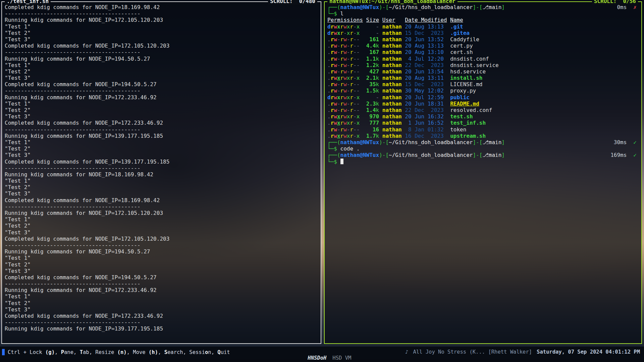  Describe the element at coordinates (342, 162) in the screenshot. I see `terminal-cursor` at that location.